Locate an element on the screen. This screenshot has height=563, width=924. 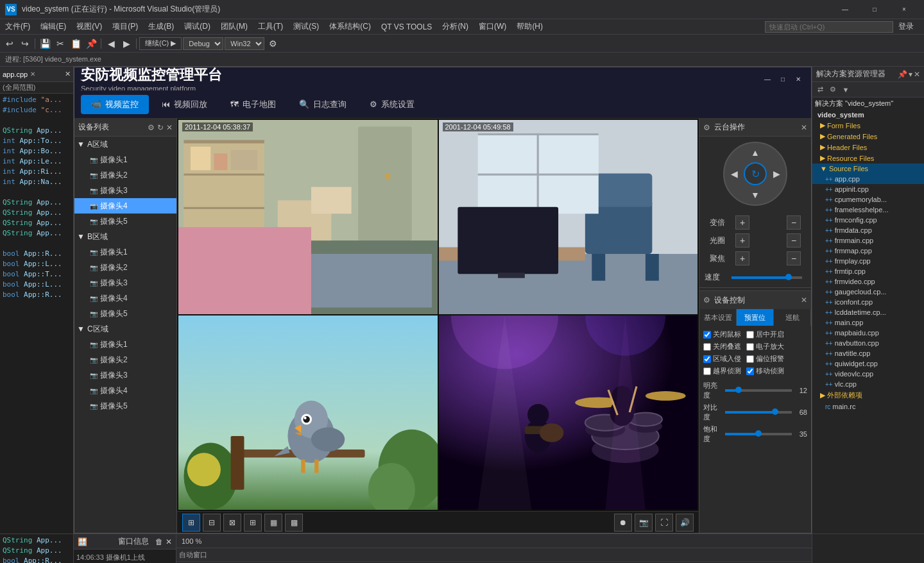
menu-window: 窗口(W) is located at coordinates (493, 27).